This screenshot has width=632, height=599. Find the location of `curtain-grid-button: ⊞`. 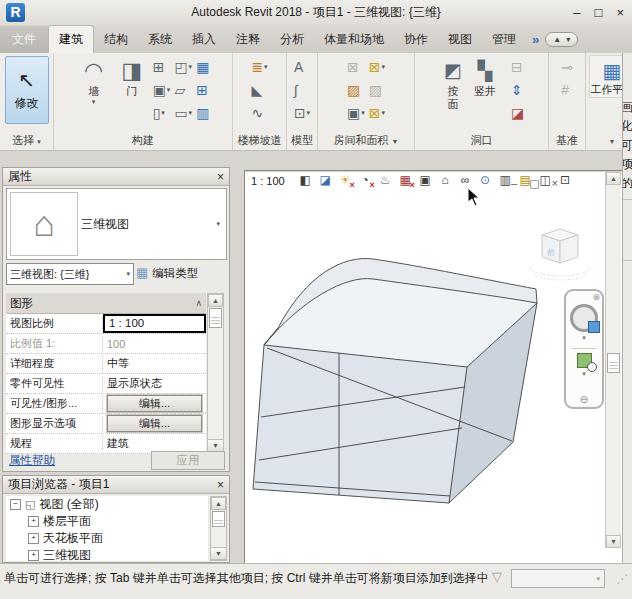

curtain-grid-button: ⊞ is located at coordinates (202, 90).